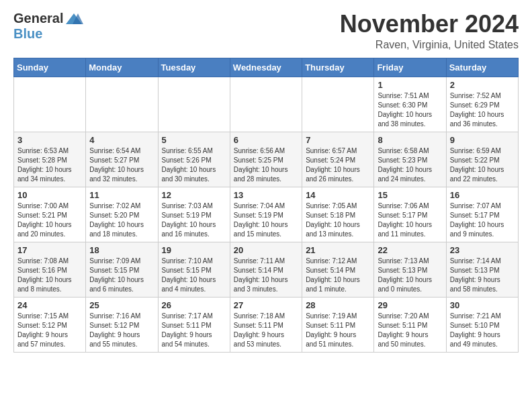  What do you see at coordinates (266, 67) in the screenshot?
I see `weekday-header-wednesday: Wednesday` at bounding box center [266, 67].